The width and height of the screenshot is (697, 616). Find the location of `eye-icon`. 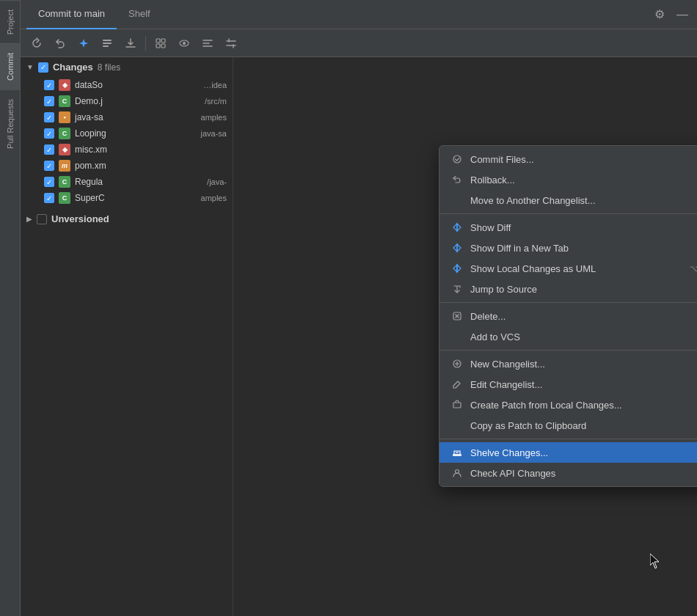

eye-icon is located at coordinates (184, 43).